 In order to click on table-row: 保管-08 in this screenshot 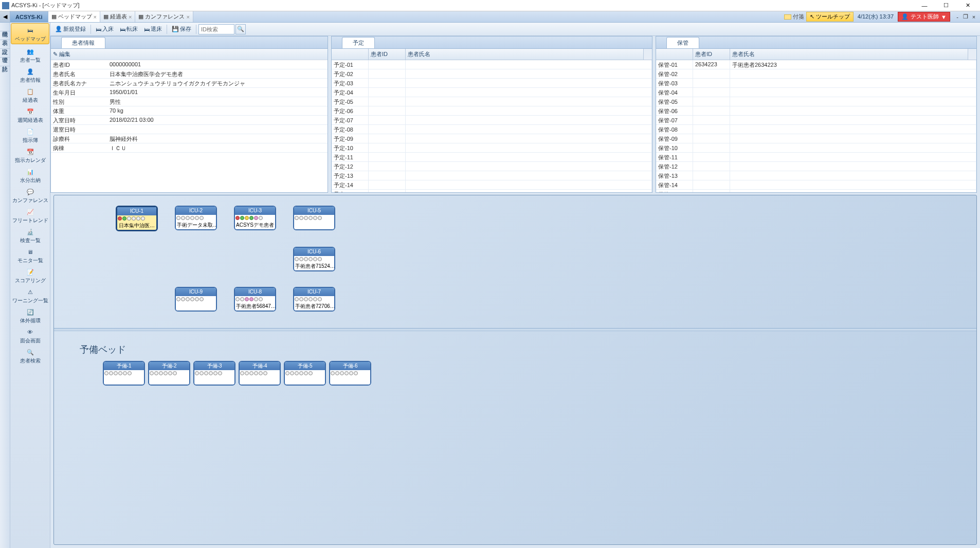, I will do `click(816, 130)`.